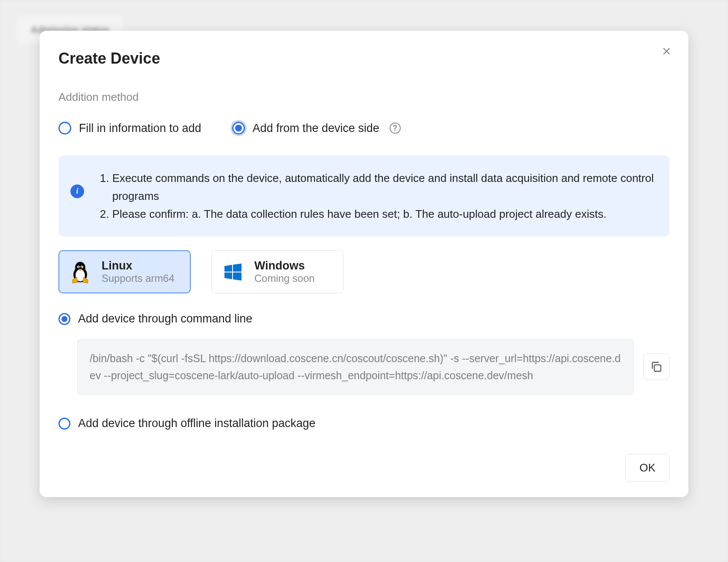  I want to click on radio-label: Add device through command line, so click(165, 319).